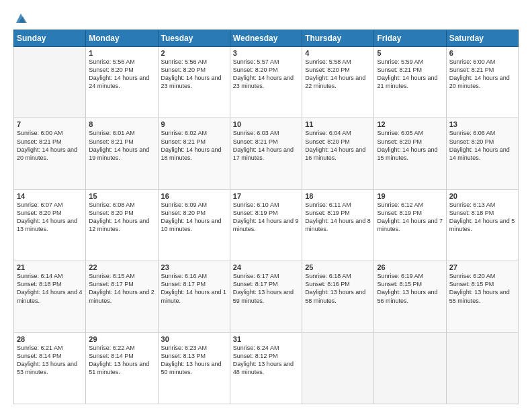  I want to click on calendar-cell: 25Sunrise: 6:18 AMSunset: 8:16 PMDayligh…, so click(339, 297).